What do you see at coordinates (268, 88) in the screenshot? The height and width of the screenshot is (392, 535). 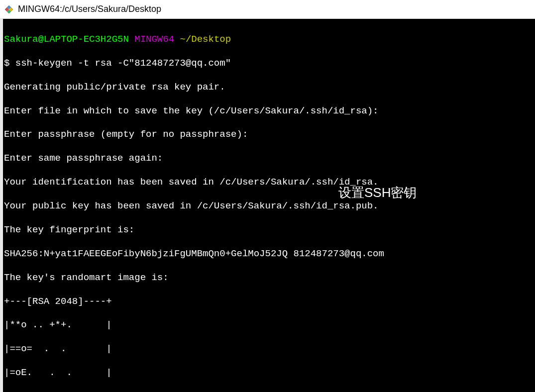 I see `output-line: Generating public/private rsa key pair.` at bounding box center [268, 88].